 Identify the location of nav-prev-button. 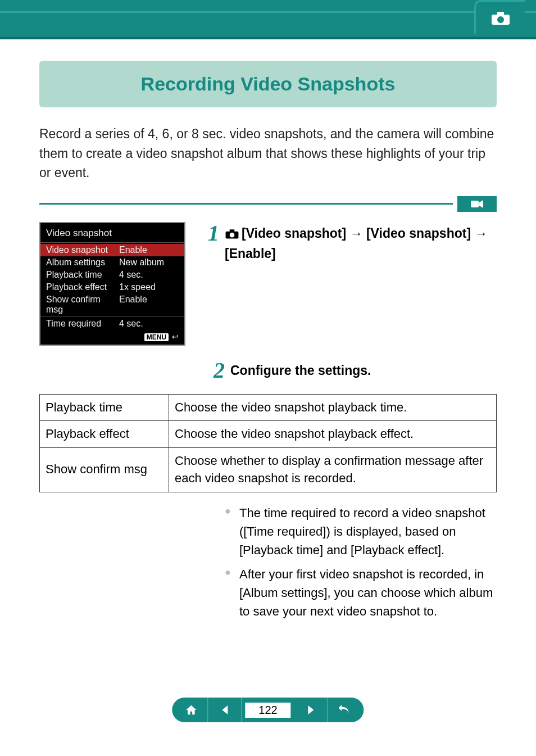
(225, 710).